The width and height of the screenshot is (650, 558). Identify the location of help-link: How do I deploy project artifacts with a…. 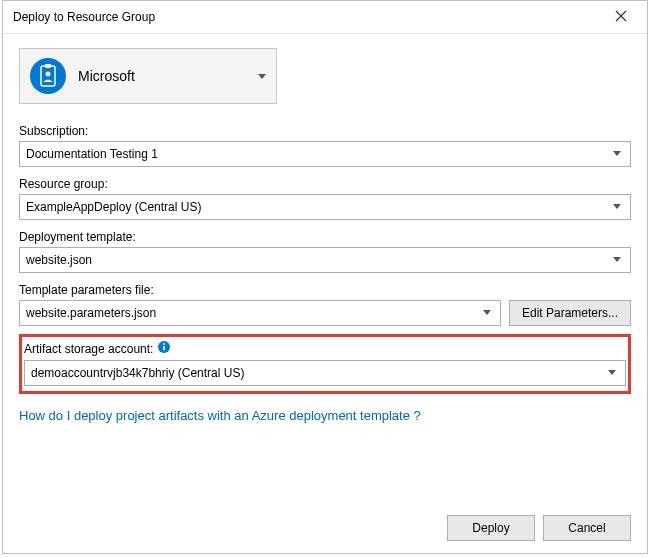
(220, 416).